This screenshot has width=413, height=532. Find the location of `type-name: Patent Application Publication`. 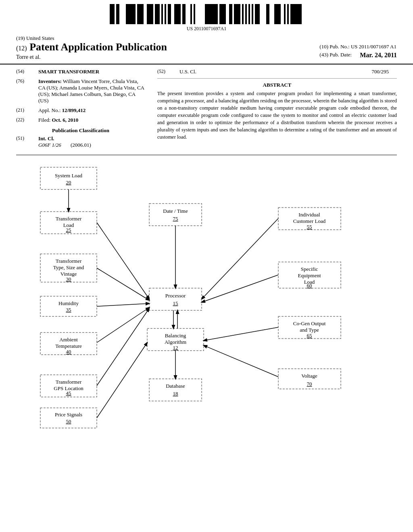

type-name: Patent Application Publication is located at coordinates (98, 47).